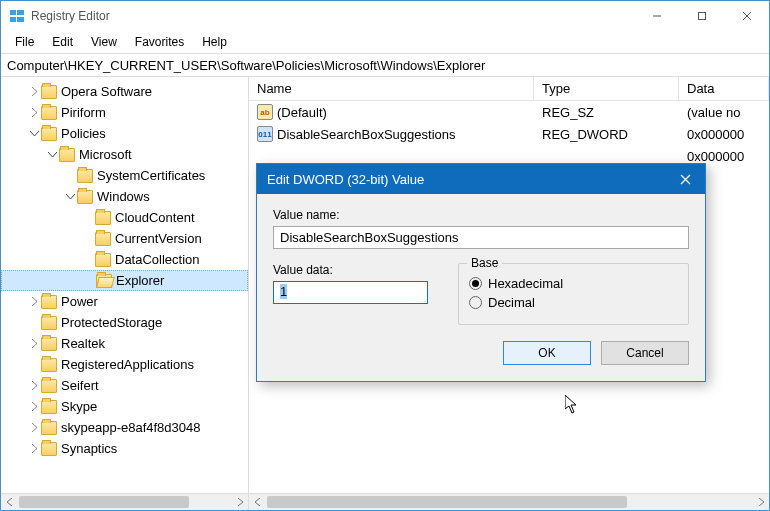 Image resolution: width=770 pixels, height=511 pixels. What do you see at coordinates (124, 280) in the screenshot?
I see `tree-item-explorer: Explorer` at bounding box center [124, 280].